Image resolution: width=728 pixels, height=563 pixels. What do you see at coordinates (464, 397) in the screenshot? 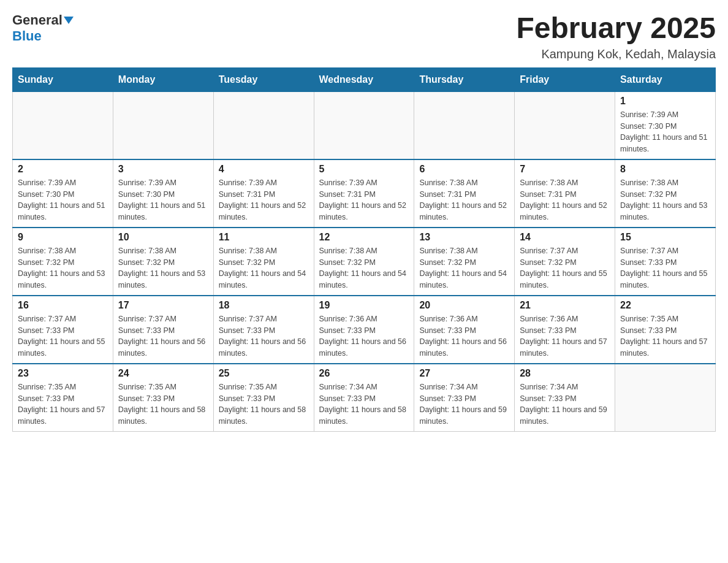
I see `calendar-cell: 27Sunrise: 7:34 AM Sunset: 7:33 PM Dayli…` at bounding box center [464, 397].